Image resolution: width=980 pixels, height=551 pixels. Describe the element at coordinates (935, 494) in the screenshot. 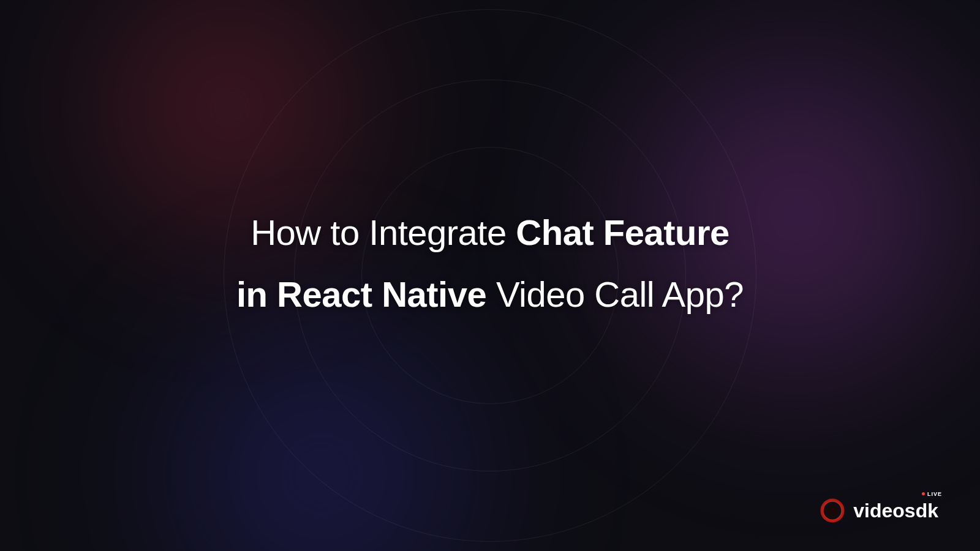

I see `live-badge-text: LIVE` at that location.